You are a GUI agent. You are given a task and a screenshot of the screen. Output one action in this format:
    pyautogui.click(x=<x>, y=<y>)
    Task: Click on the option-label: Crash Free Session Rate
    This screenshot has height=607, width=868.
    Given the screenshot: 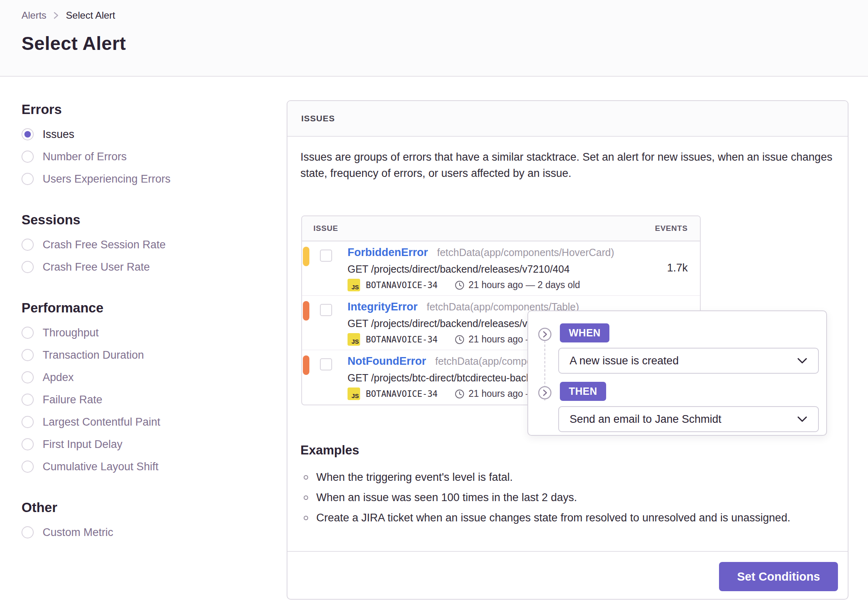 What is the action you would take?
    pyautogui.click(x=104, y=245)
    